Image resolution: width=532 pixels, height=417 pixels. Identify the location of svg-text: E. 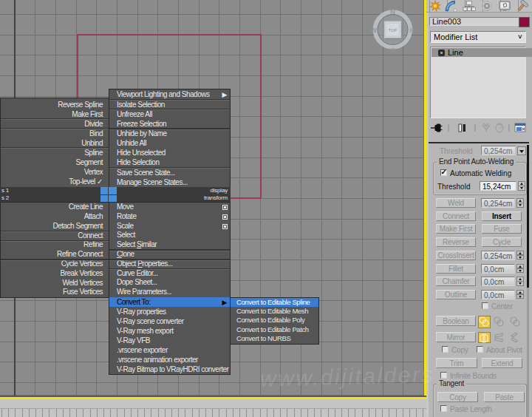
(412, 30).